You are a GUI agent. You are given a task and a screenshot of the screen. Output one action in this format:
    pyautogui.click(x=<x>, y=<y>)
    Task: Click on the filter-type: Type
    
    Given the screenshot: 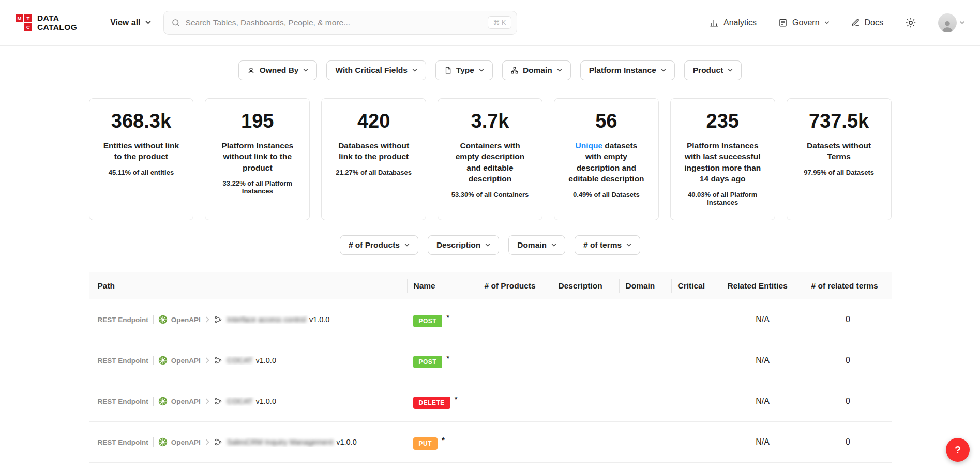 What is the action you would take?
    pyautogui.click(x=464, y=70)
    